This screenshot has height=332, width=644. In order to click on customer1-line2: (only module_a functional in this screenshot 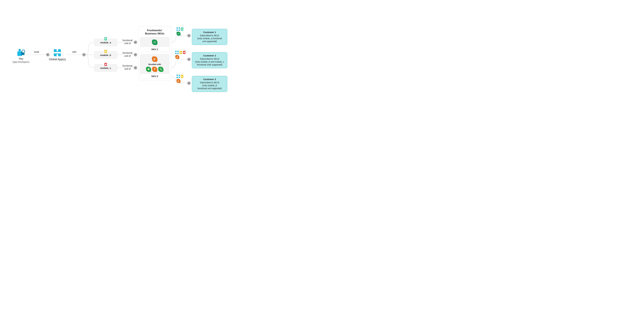, I will do `click(210, 38)`.